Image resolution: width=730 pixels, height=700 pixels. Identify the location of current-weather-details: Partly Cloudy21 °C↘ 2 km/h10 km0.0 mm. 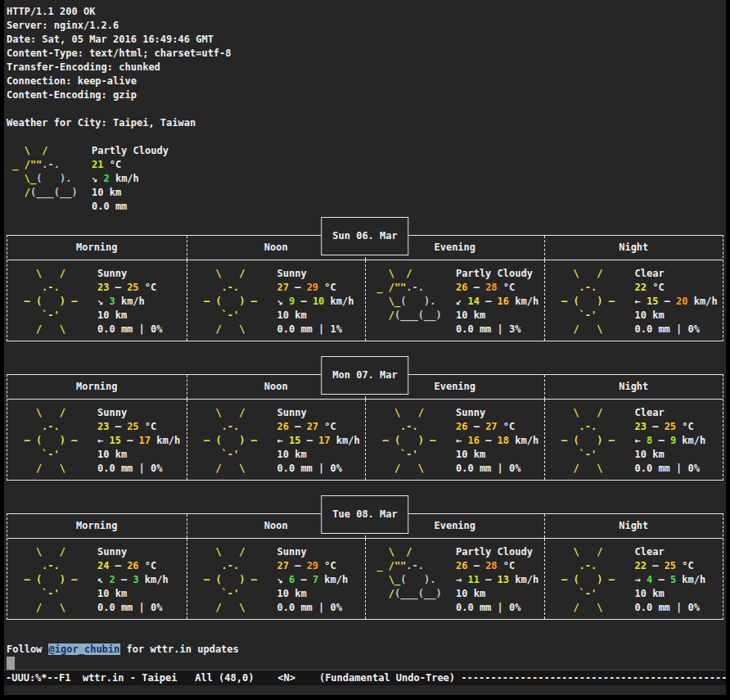
(130, 178).